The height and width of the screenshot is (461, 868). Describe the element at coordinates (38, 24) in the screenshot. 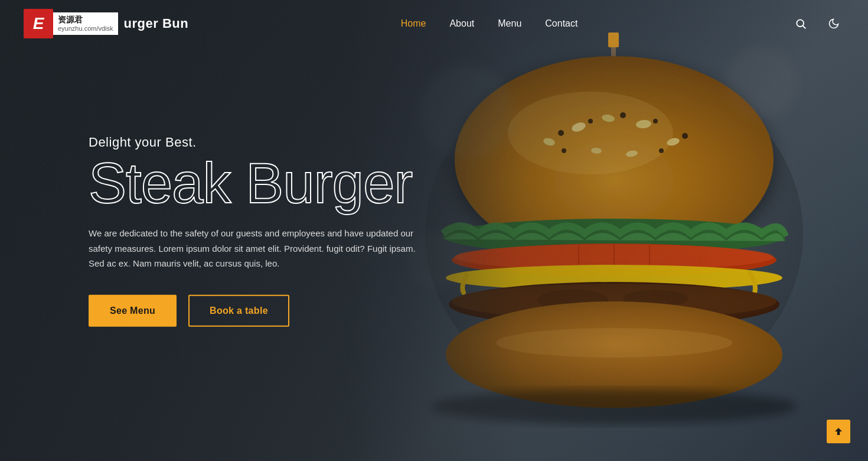

I see `watermark-logo: E` at that location.